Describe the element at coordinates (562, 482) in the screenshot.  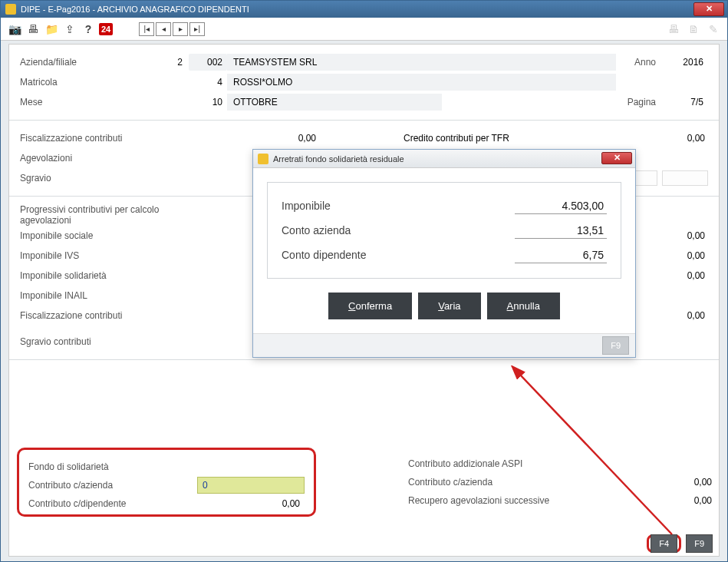
I see `aspi-section: Contributo addizionale ASPI Contributo c…` at that location.